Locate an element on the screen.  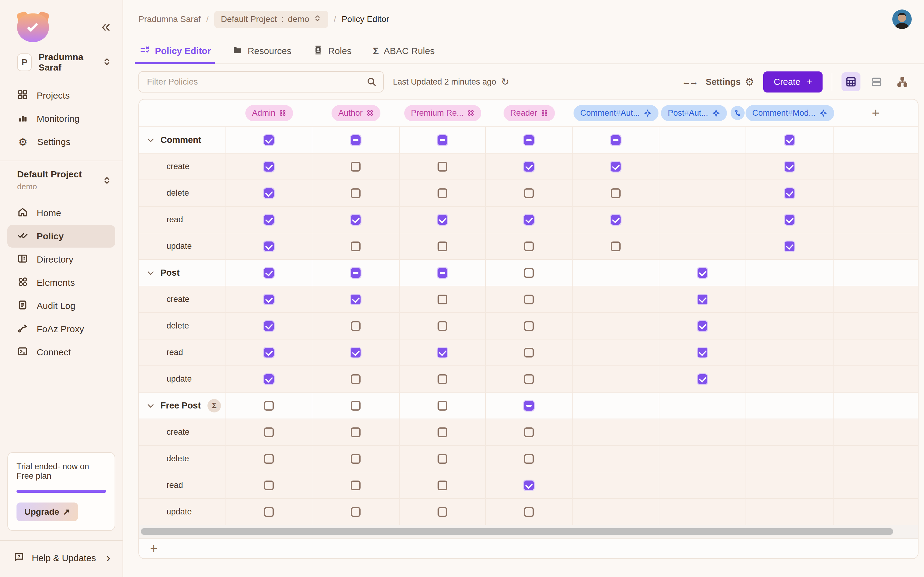
tab-roles: Roles is located at coordinates (332, 51).